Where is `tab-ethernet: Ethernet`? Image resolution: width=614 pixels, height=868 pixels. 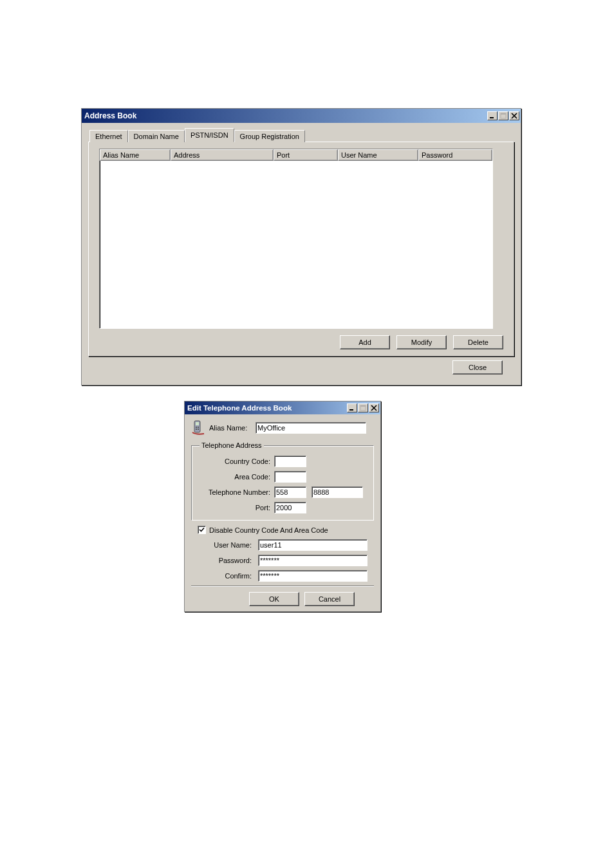
tab-ethernet: Ethernet is located at coordinates (109, 136).